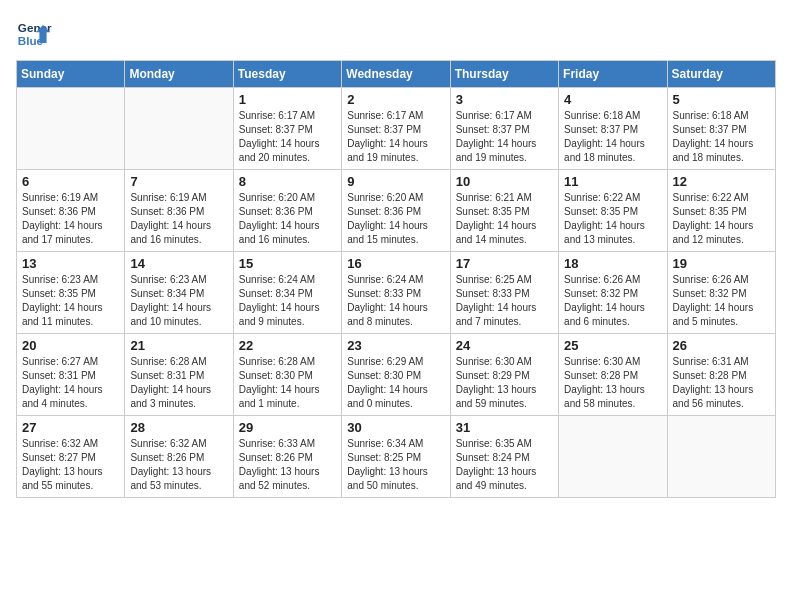  I want to click on calendar-cell: 7Sunrise: 6:19 AM Sunset: 8:36 PM Daylig…, so click(179, 211).